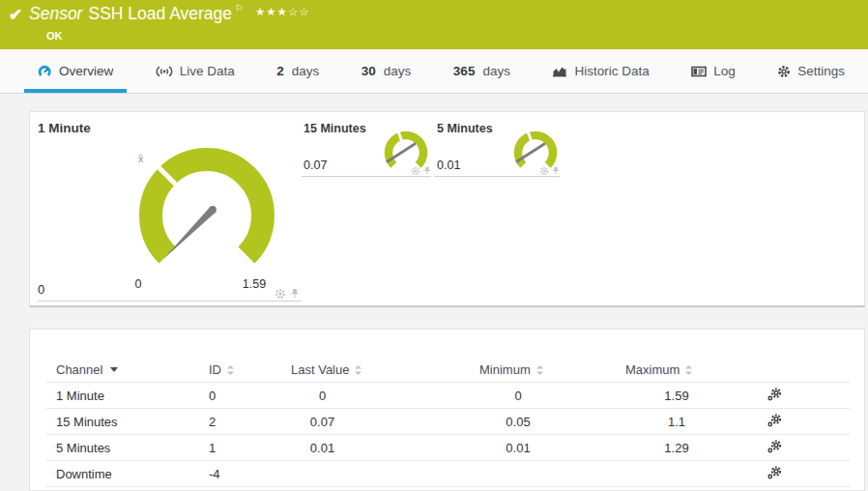  I want to click on sensor-title-name: SSH Load Average, so click(160, 14).